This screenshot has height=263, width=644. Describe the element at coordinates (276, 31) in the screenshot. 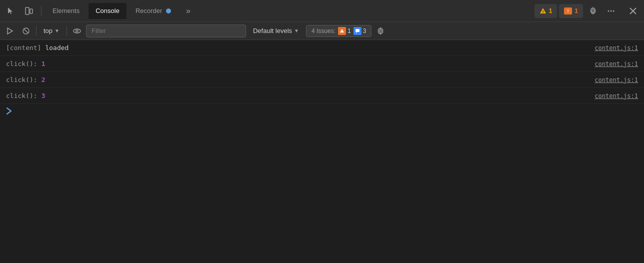

I see `log-levels-btn: Default levels ▼` at that location.